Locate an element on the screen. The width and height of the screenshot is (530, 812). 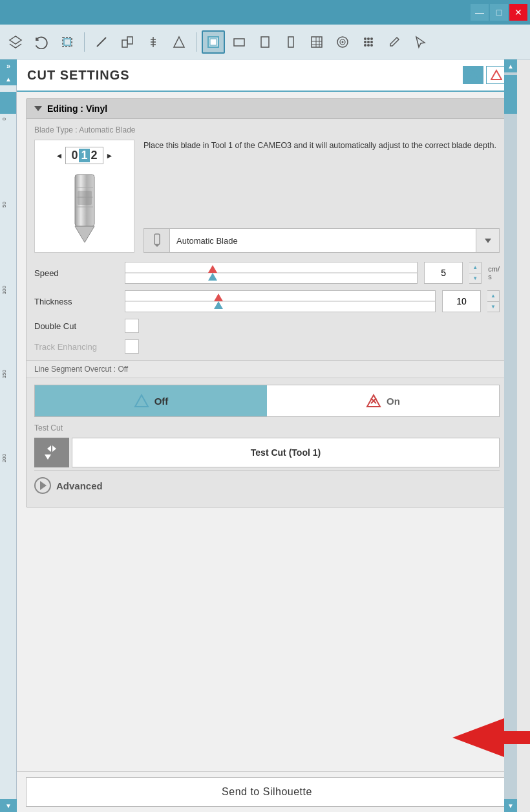
transform-icon is located at coordinates (16, 42).